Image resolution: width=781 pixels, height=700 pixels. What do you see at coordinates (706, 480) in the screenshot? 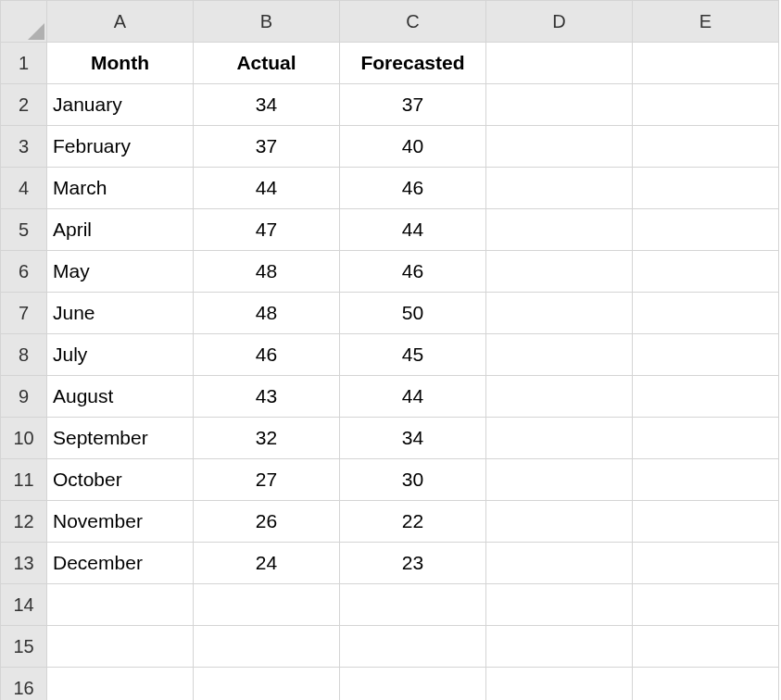
I see `cell-E11` at bounding box center [706, 480].